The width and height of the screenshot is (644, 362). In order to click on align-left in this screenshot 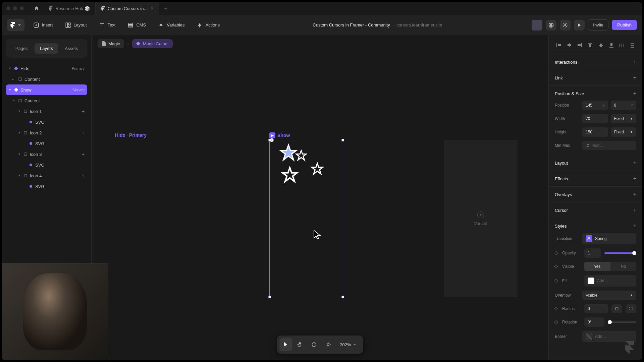, I will do `click(559, 45)`.